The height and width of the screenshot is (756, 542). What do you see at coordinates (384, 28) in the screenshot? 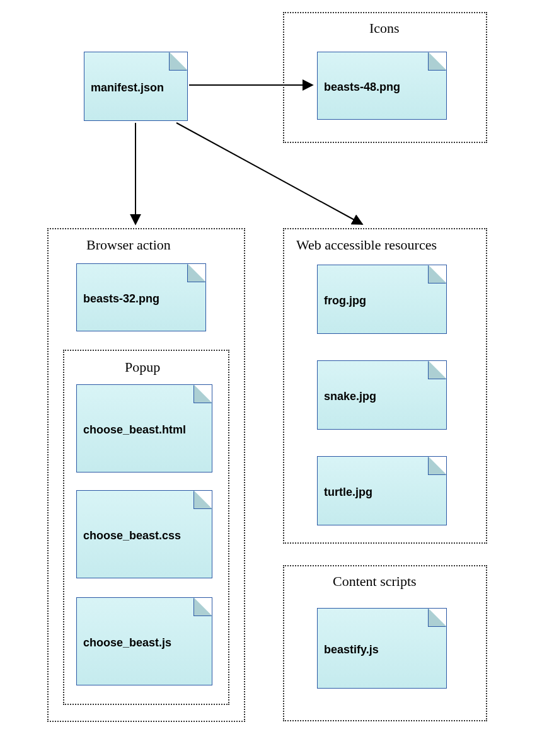
I see `group-label-icons: Icons` at bounding box center [384, 28].